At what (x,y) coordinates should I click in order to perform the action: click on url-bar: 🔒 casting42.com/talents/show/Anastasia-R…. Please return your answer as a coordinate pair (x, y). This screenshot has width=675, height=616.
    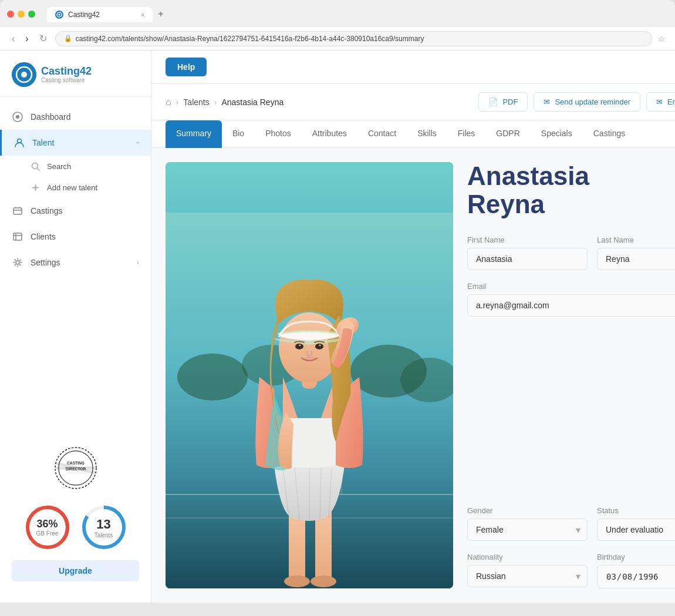
    Looking at the image, I should click on (353, 39).